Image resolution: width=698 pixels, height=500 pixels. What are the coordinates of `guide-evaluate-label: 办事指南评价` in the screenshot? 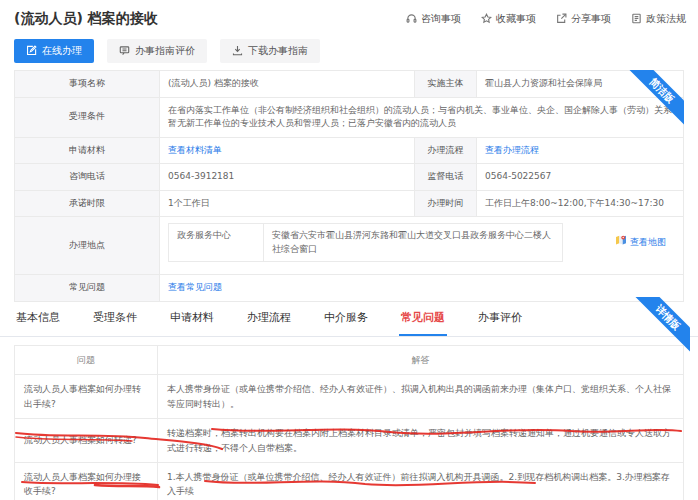 It's located at (165, 51).